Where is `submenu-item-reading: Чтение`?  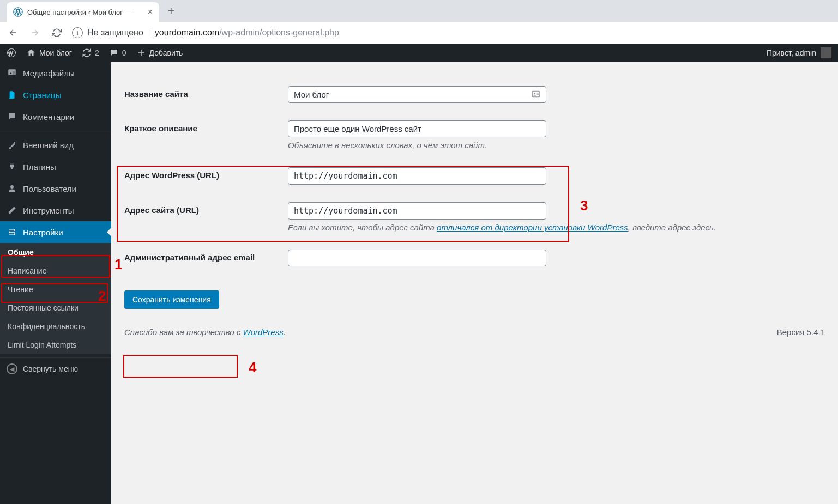
submenu-item-reading: Чтение is located at coordinates (56, 289).